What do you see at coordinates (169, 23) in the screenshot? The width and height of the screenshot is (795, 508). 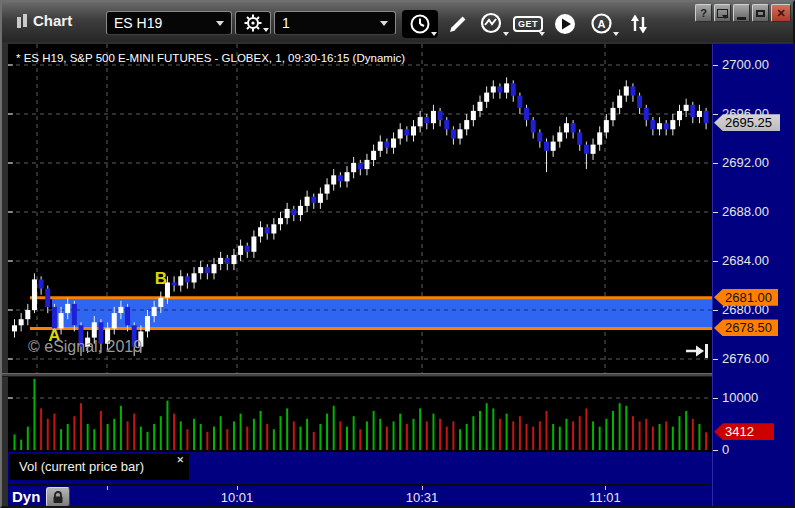 I see `symbol-dropdown: ES H19` at bounding box center [169, 23].